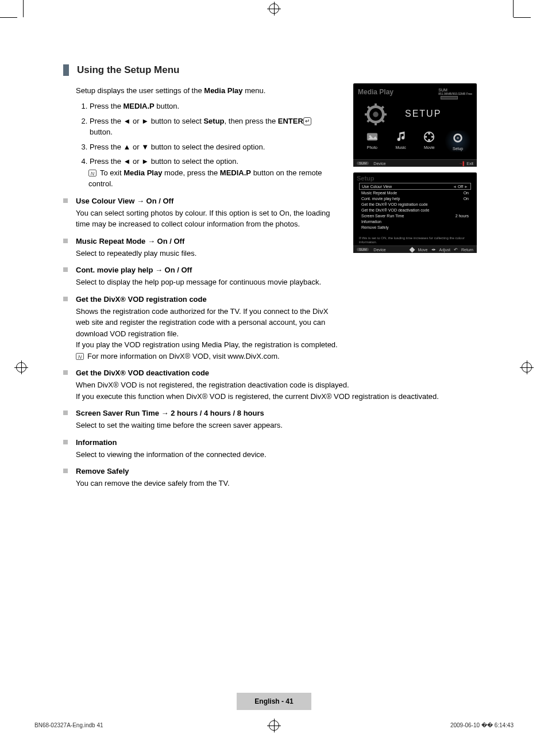 Image resolution: width=548 pixels, height=756 pixels. What do you see at coordinates (401, 137) in the screenshot?
I see `music-icon` at bounding box center [401, 137].